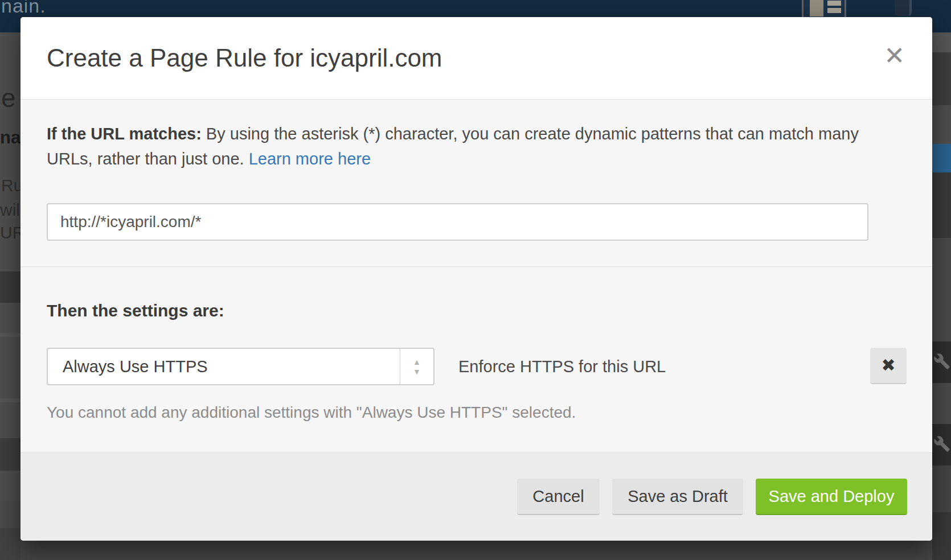 The image size is (951, 560). I want to click on select-spinner: ▲ ▼, so click(417, 367).